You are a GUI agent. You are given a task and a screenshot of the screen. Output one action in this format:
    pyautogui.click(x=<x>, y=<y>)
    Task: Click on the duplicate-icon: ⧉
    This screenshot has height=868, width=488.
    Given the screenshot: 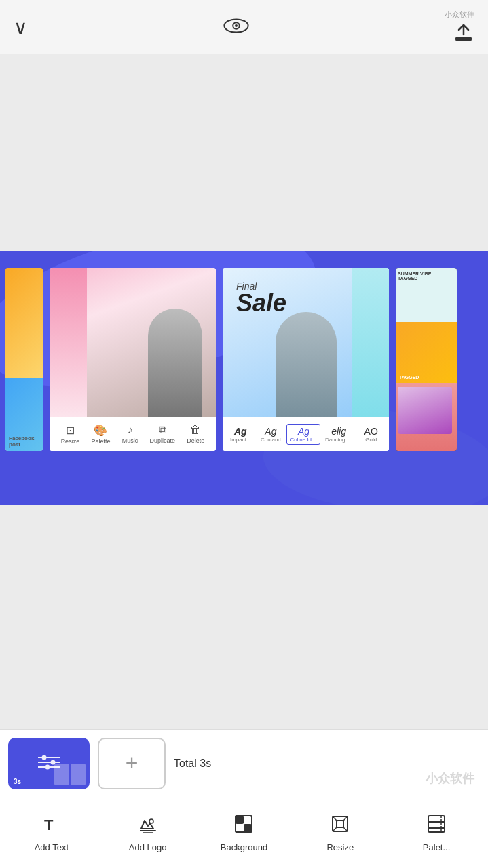 What is the action you would take?
    pyautogui.click(x=163, y=430)
    